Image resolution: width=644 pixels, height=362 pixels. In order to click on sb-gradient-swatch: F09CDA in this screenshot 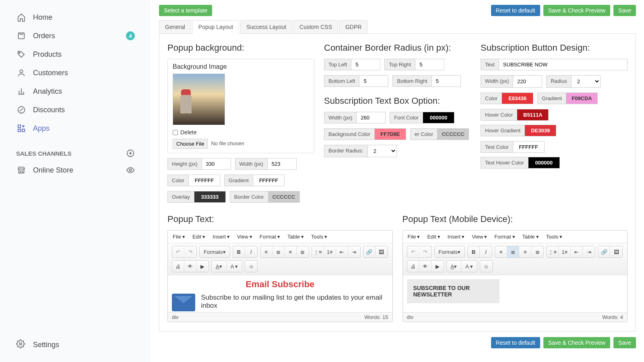, I will do `click(582, 98)`.